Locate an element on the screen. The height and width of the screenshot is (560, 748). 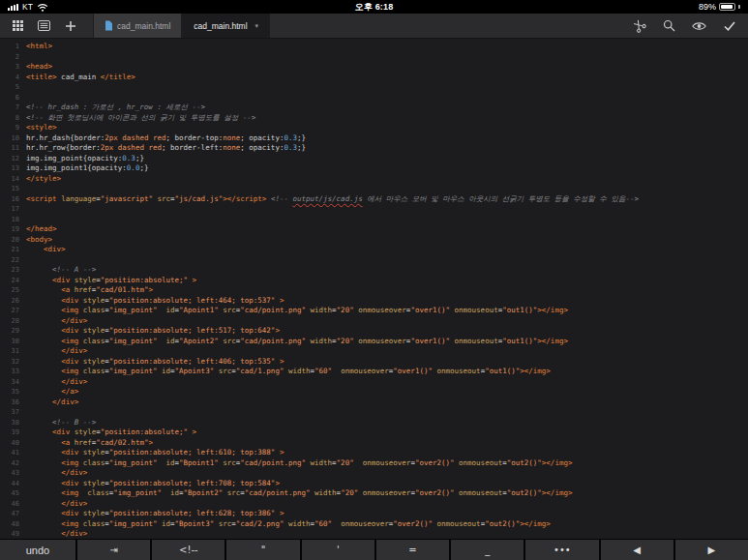
code-line: 45 <img class="img_point" id="Bpoint2" s… is located at coordinates (374, 493).